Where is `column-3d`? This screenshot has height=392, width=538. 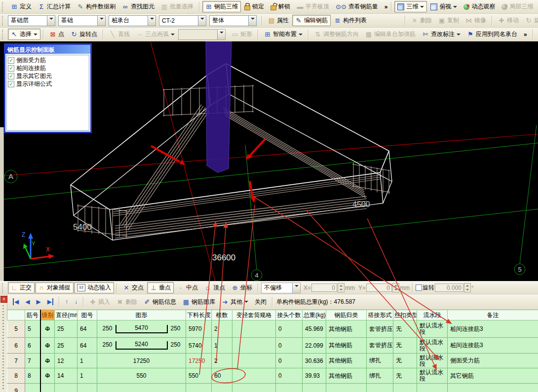
column-3d is located at coordinates (219, 107).